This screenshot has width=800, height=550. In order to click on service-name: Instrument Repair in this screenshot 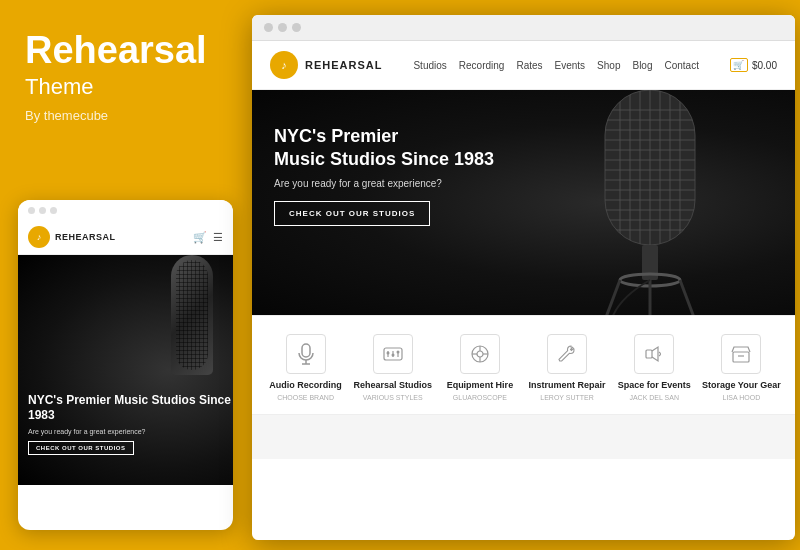, I will do `click(568, 386)`.